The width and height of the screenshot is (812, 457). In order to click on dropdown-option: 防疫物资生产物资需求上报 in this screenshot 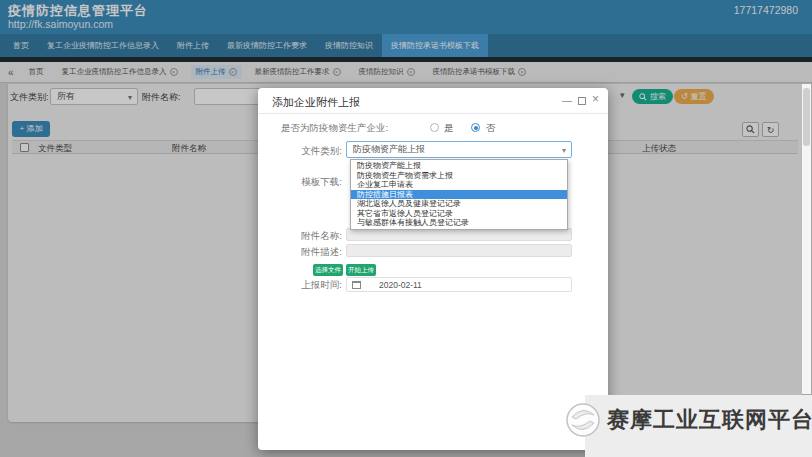, I will do `click(459, 176)`.